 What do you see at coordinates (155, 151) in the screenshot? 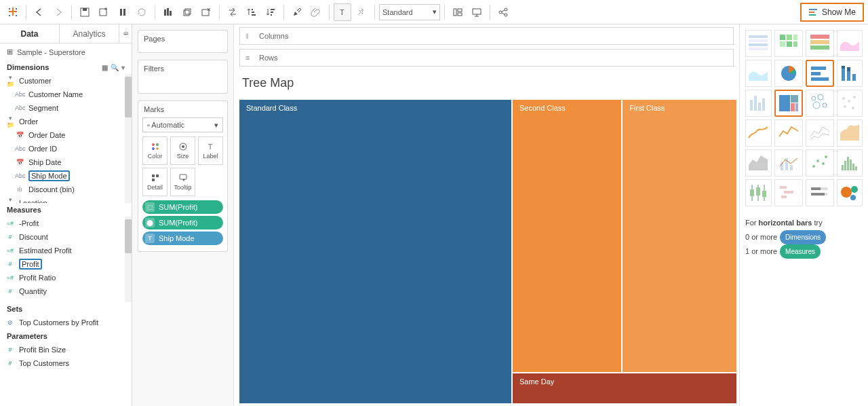
I see `marks-color: Color` at bounding box center [155, 151].